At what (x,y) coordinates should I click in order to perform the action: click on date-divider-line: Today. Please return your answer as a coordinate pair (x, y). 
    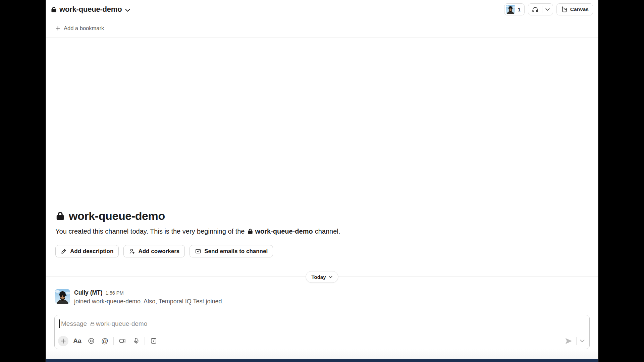
    Looking at the image, I should click on (322, 277).